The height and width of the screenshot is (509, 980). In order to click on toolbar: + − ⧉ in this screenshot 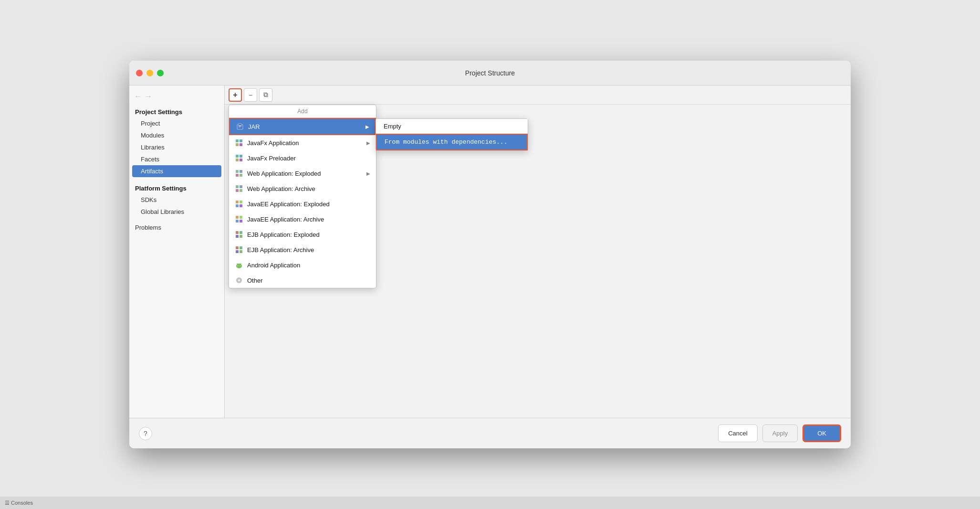, I will do `click(538, 95)`.